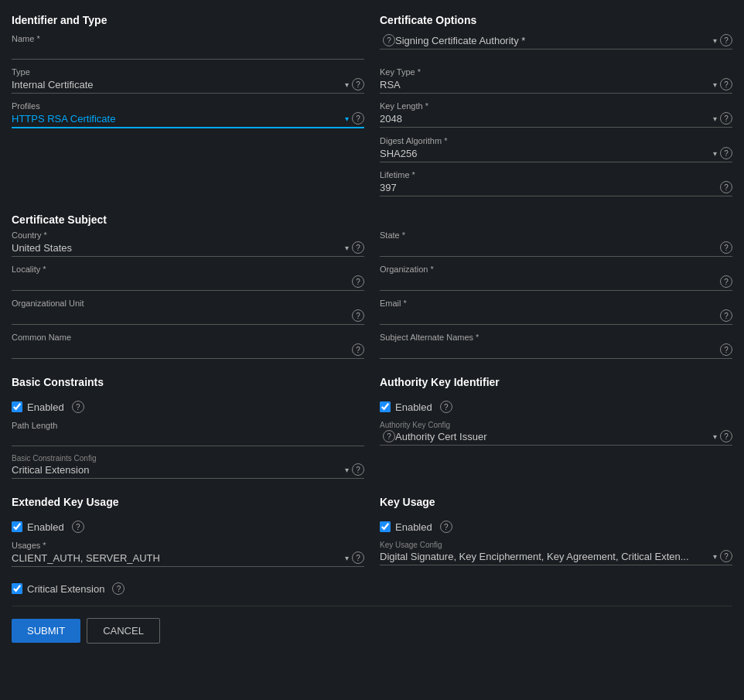  I want to click on usages-dropdown-icon: ▾, so click(346, 558).